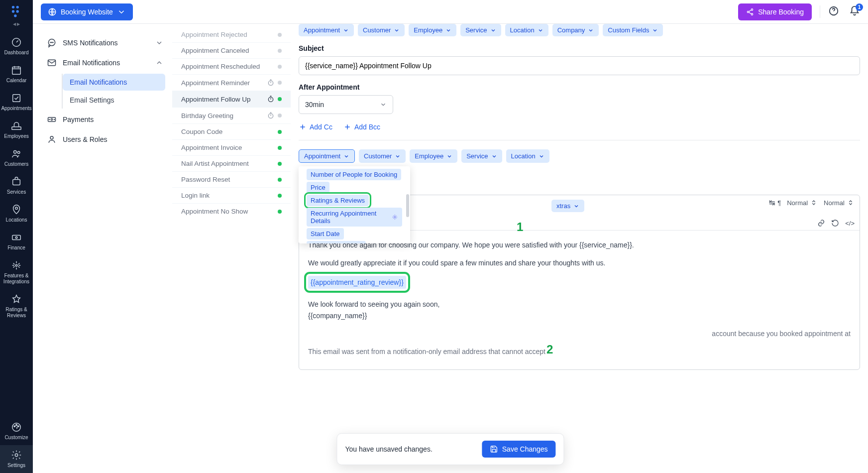 This screenshot has height=473, width=868. What do you see at coordinates (228, 195) in the screenshot?
I see `notif-label: Login link` at bounding box center [228, 195].